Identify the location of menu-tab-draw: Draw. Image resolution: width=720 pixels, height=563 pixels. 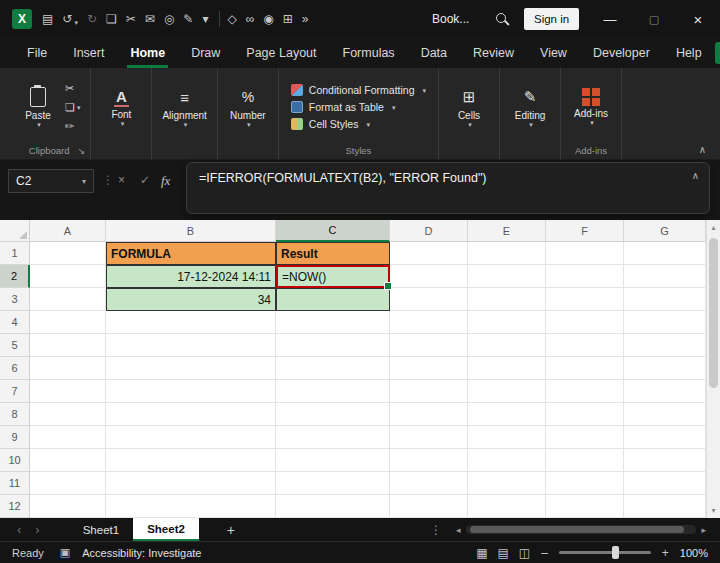
(206, 53).